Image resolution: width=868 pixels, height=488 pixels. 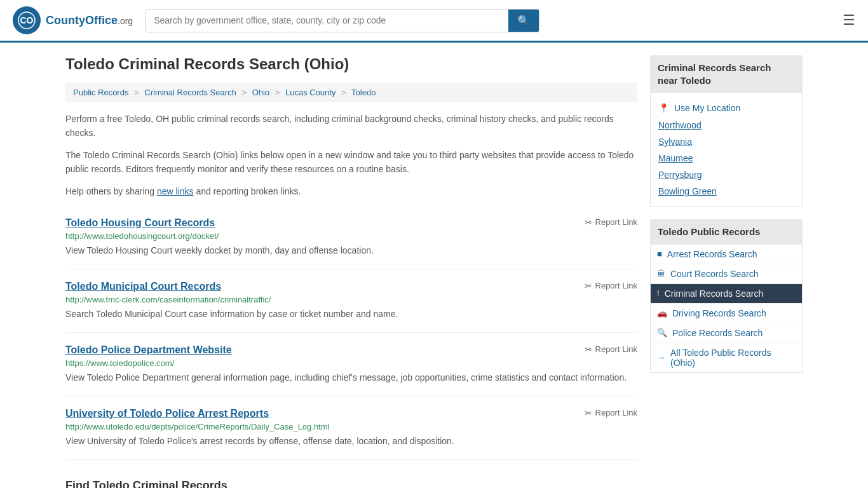 I want to click on record-title-0: Toledo Housing Court Records, so click(x=140, y=223).